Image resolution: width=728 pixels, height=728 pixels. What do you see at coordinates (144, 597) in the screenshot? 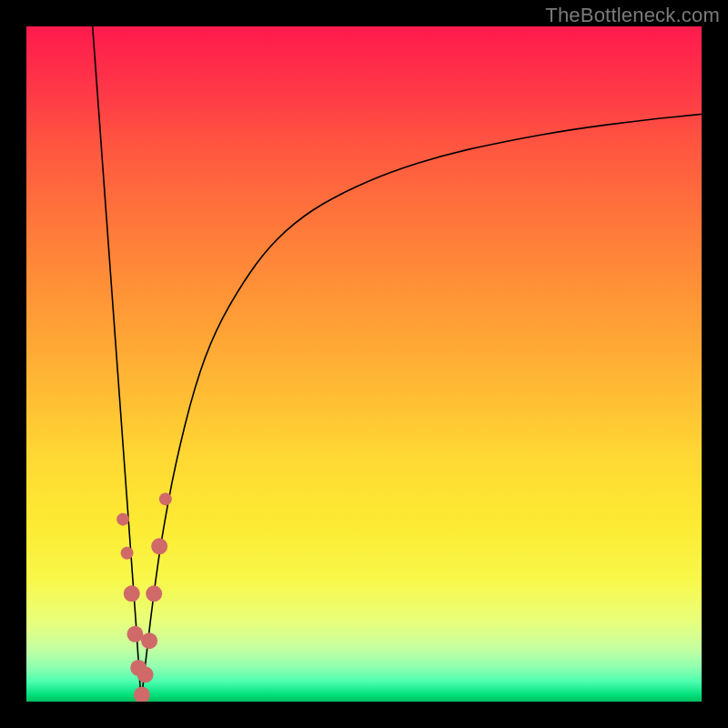
I see `data-points-group` at bounding box center [144, 597].